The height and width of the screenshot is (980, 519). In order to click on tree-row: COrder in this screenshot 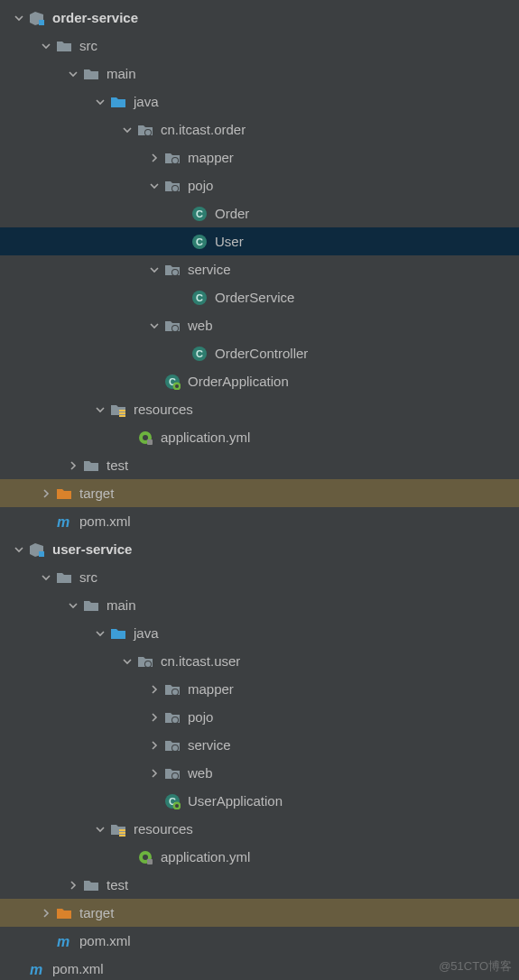, I will do `click(260, 213)`.